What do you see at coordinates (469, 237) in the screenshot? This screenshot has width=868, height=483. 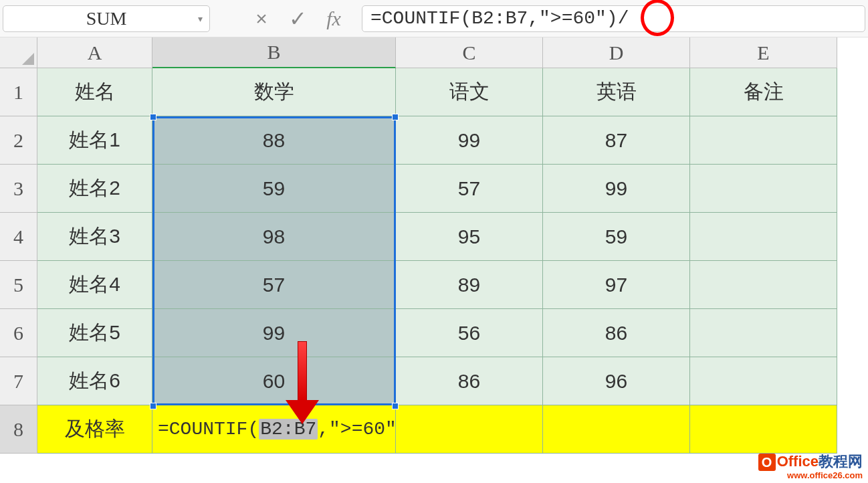 I see `cell-C4: 95` at bounding box center [469, 237].